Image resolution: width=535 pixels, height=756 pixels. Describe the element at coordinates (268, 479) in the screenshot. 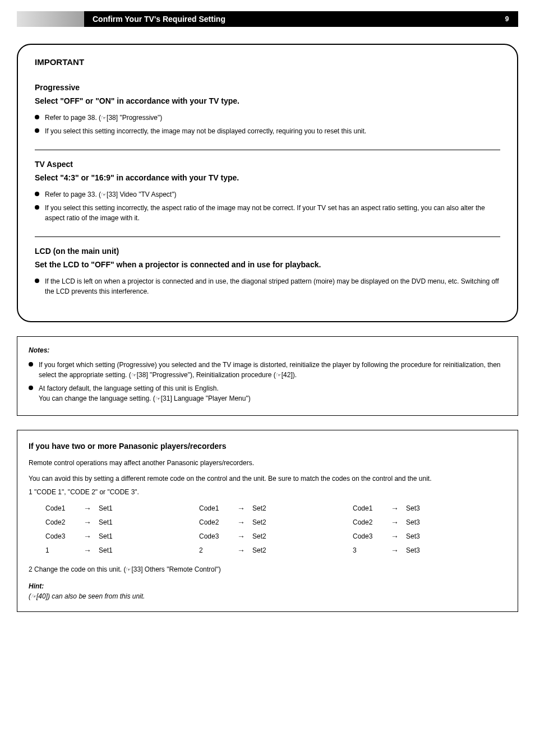

I see `remote-text: You can avoid this by setting a differen…` at that location.